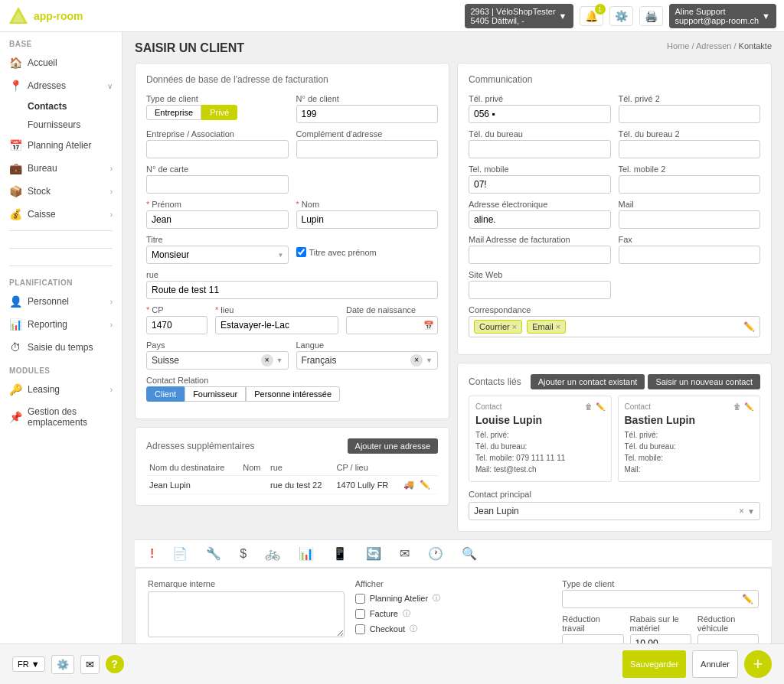  I want to click on tel-bureau2-input, so click(690, 149).